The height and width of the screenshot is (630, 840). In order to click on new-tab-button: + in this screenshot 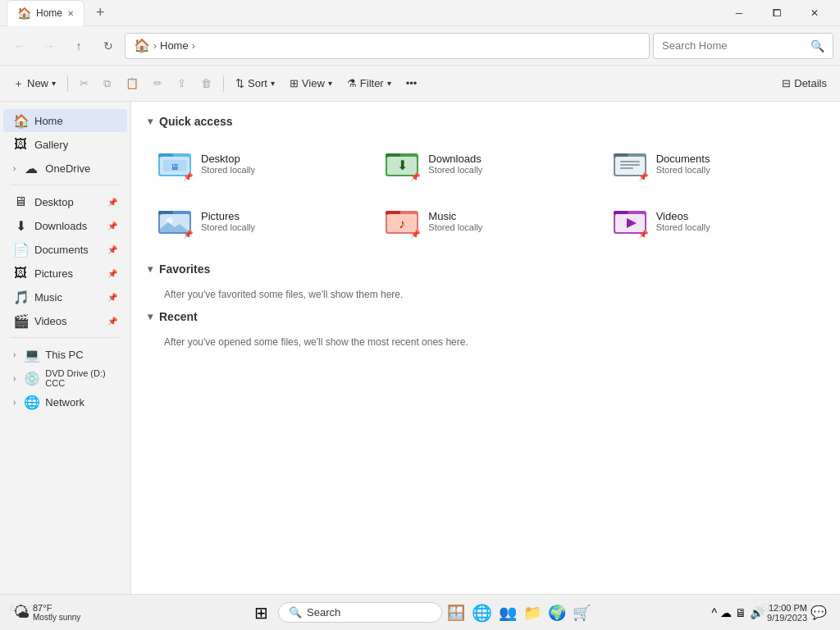, I will do `click(100, 13)`.